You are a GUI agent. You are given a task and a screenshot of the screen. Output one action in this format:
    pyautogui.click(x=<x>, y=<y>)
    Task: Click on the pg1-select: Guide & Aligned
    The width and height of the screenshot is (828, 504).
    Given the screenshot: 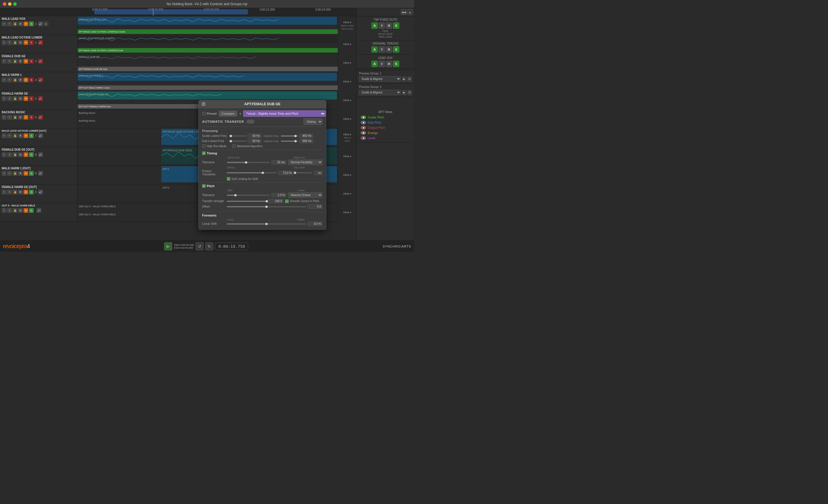 What is the action you would take?
    pyautogui.click(x=380, y=79)
    